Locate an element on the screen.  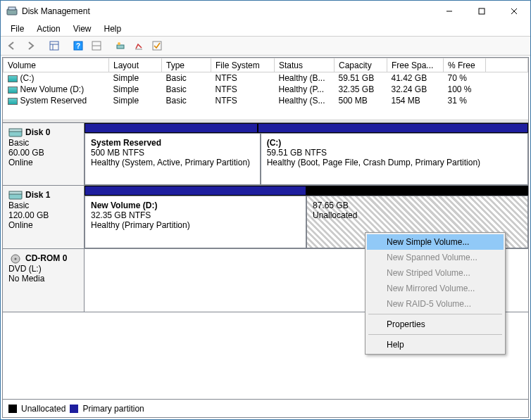
maximize-button is located at coordinates (482, 11).